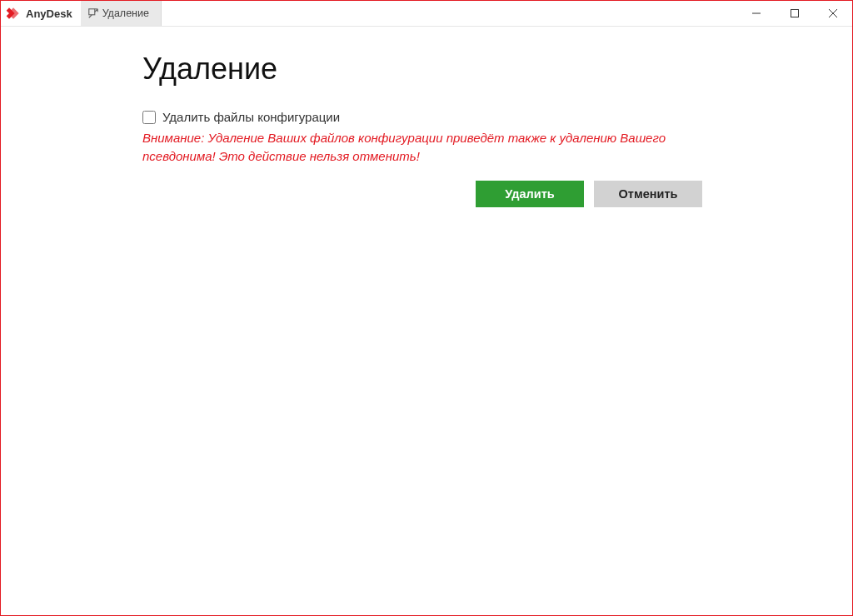 Image resolution: width=853 pixels, height=616 pixels. Describe the element at coordinates (795, 13) in the screenshot. I see `maximize-button` at that location.